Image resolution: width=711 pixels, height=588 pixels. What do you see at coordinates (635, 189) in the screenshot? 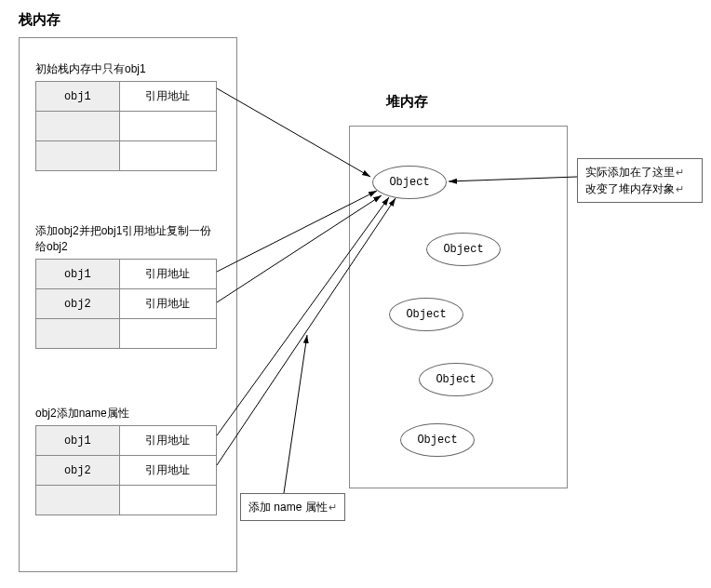
I see `note-line-2: 改变了堆内存对象` at bounding box center [635, 189].